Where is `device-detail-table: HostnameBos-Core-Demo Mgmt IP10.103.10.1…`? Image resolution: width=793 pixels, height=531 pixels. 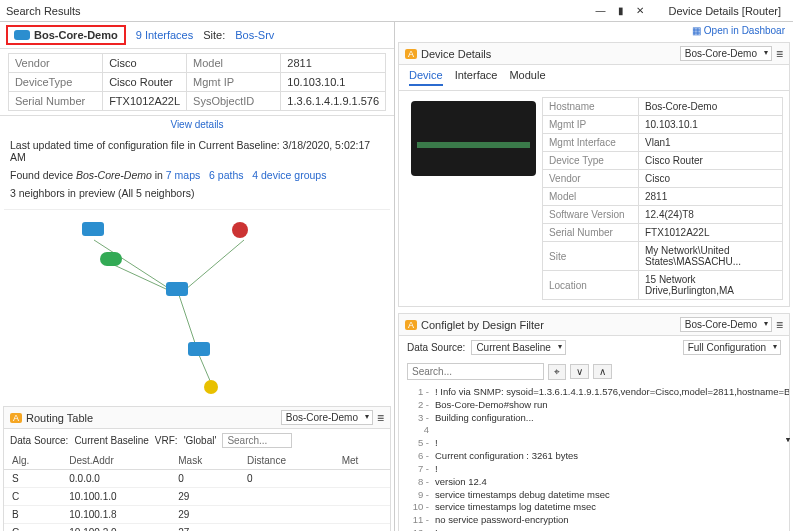
device-detail-table: HostnameBos-Core-Demo Mgmt IP10.103.10.1… is located at coordinates (662, 198).